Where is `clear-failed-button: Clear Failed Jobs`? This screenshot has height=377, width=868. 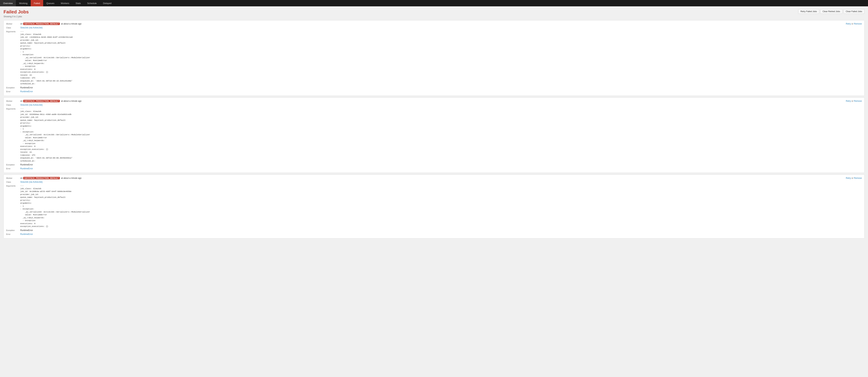
clear-failed-button: Clear Failed Jobs is located at coordinates (854, 11).